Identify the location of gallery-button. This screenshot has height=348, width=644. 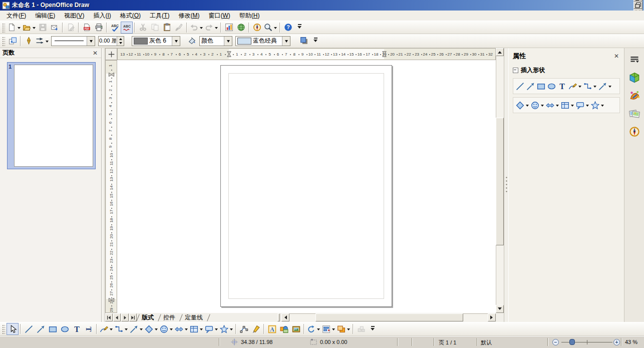
(296, 329).